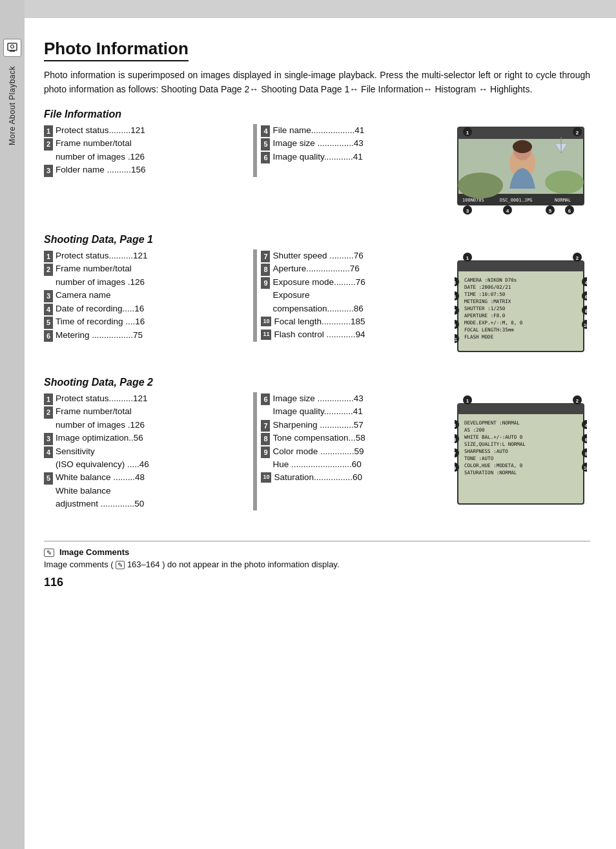 The image size is (616, 849). What do you see at coordinates (147, 504) in the screenshot?
I see `item-subtext: adjustment ..............50` at bounding box center [147, 504].